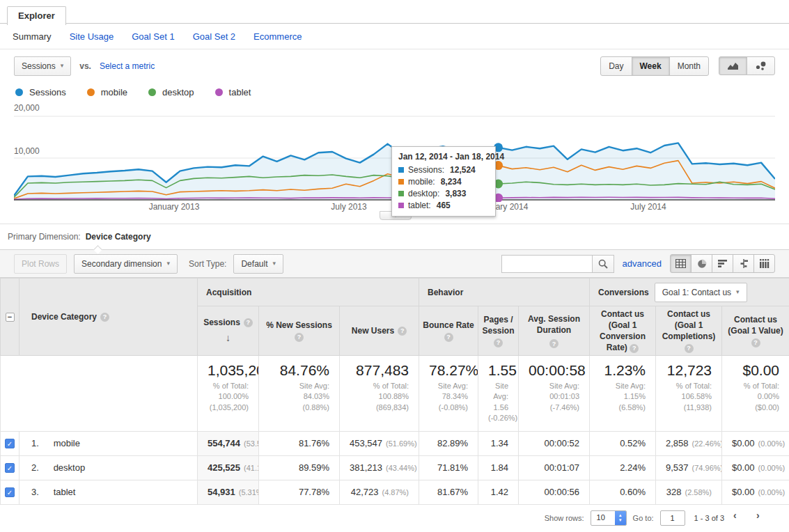  Describe the element at coordinates (689, 66) in the screenshot. I see `granularity-month-button: Month` at that location.